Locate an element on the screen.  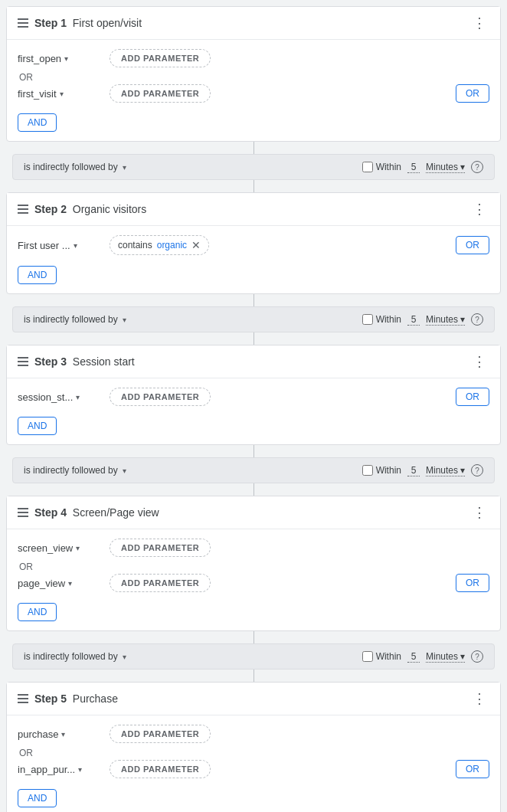
event-dropdown-screen-view: screen_view ▾ is located at coordinates (60, 548).